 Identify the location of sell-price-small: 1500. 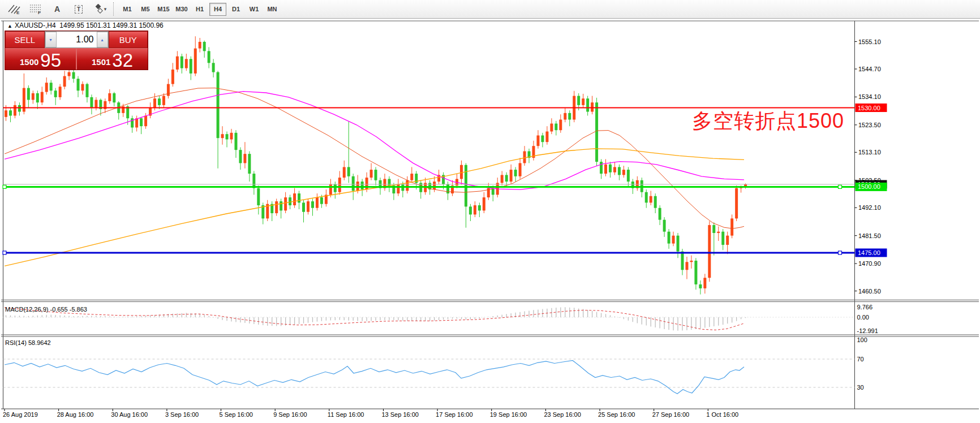
(29, 62).